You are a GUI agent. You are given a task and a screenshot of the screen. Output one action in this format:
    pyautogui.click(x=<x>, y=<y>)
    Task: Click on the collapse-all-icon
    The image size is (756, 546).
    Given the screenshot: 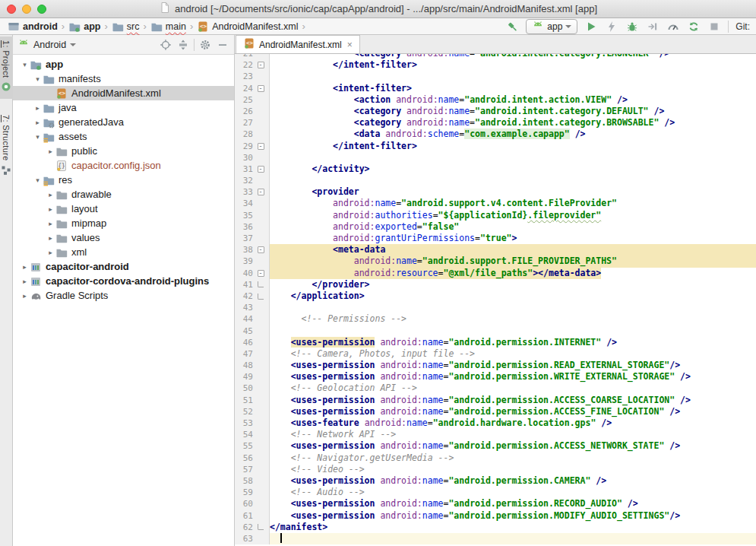 What is the action you would take?
    pyautogui.click(x=183, y=45)
    